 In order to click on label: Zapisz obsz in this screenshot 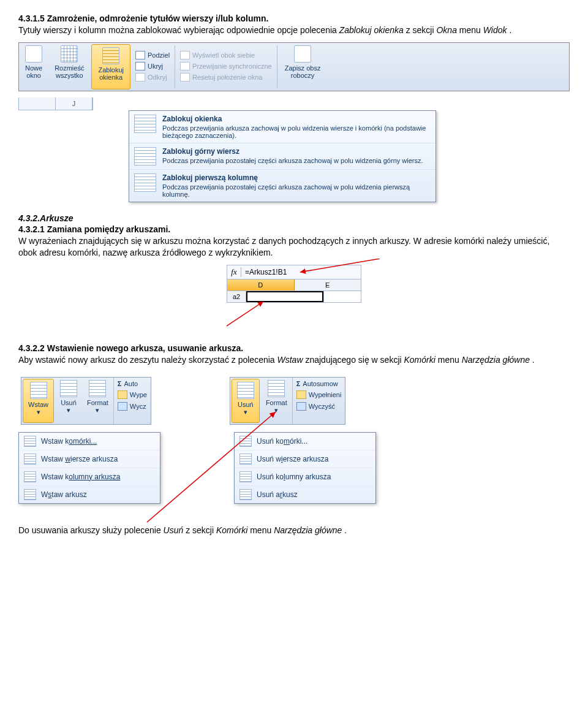, I will do `click(303, 68)`.